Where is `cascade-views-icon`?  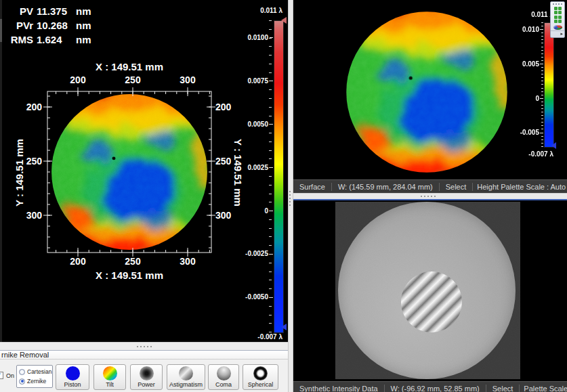 cascade-views-icon is located at coordinates (558, 19).